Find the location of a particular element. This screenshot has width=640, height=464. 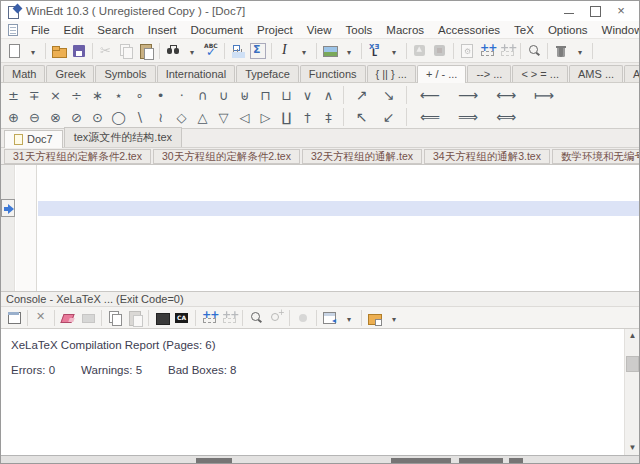

document-tab: 数学环境和无编号公式的输入.tex is located at coordinates (596, 156).